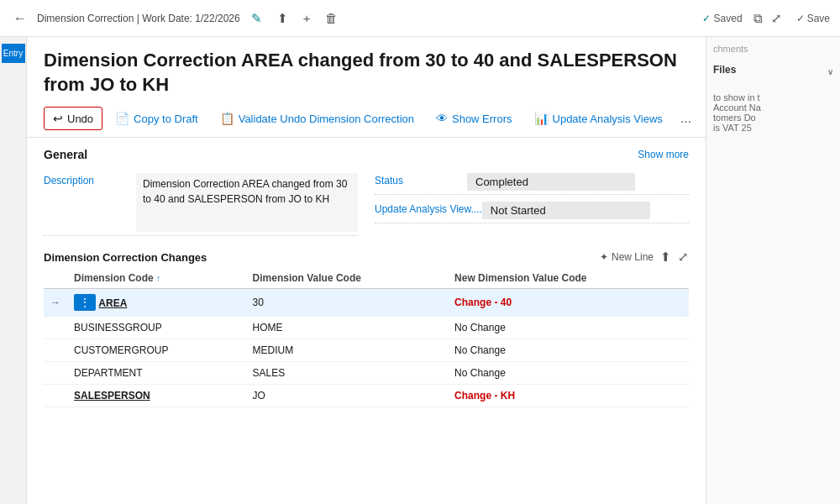 This screenshot has width=840, height=504. What do you see at coordinates (139, 18) in the screenshot?
I see `top-bar-title: Dimension Correction | Work Date: 1/22/2…` at bounding box center [139, 18].